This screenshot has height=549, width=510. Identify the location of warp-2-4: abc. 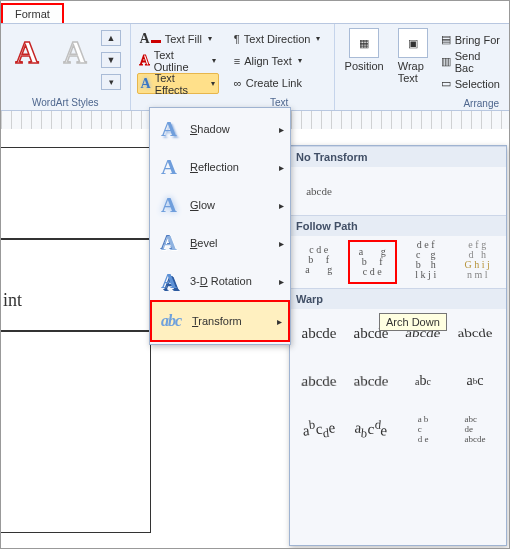
(475, 381).